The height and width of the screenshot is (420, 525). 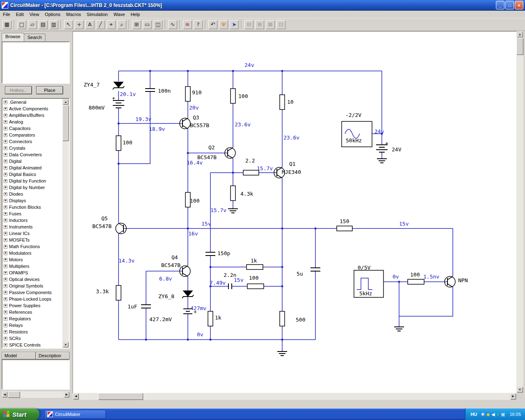 I want to click on schematic-label: Q3, so click(x=196, y=118).